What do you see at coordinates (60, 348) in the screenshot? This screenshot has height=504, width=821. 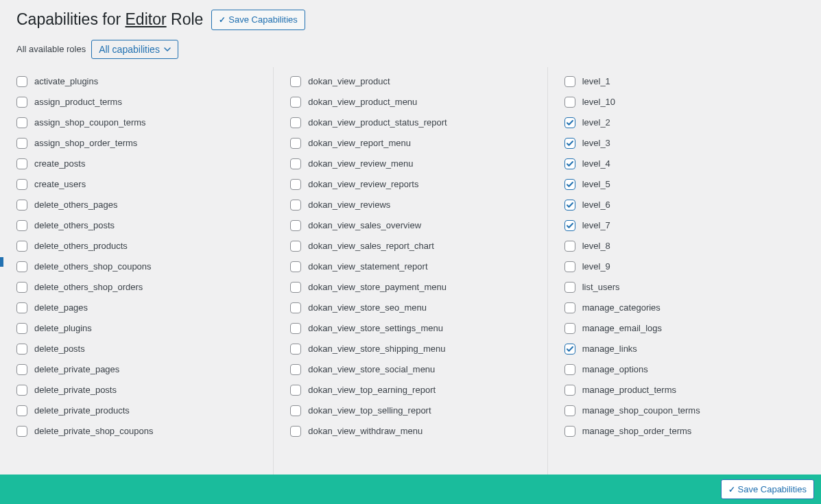 I see `capability-label: delete_posts` at bounding box center [60, 348].